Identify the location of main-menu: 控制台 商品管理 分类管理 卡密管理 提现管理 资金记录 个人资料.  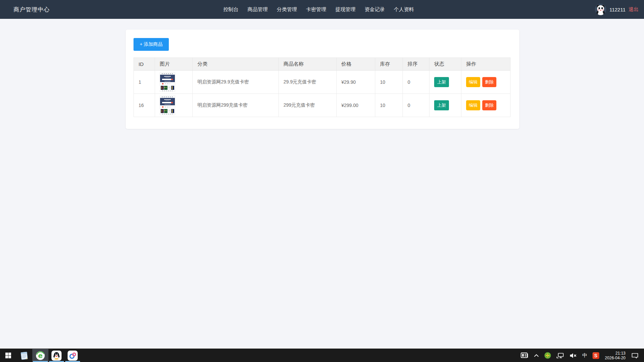
(319, 9).